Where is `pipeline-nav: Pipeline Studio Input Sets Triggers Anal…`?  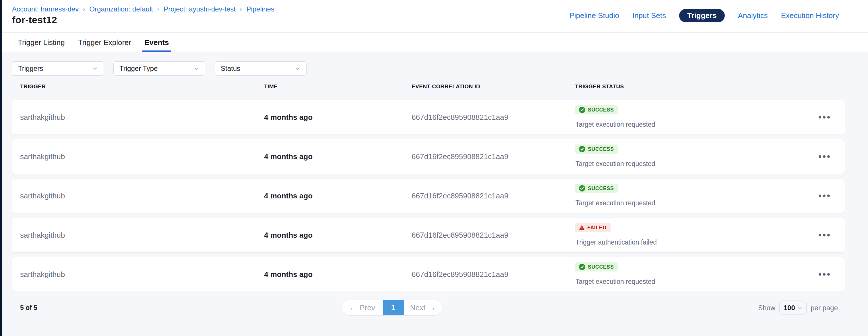 pipeline-nav: Pipeline Studio Input Sets Triggers Anal… is located at coordinates (704, 15).